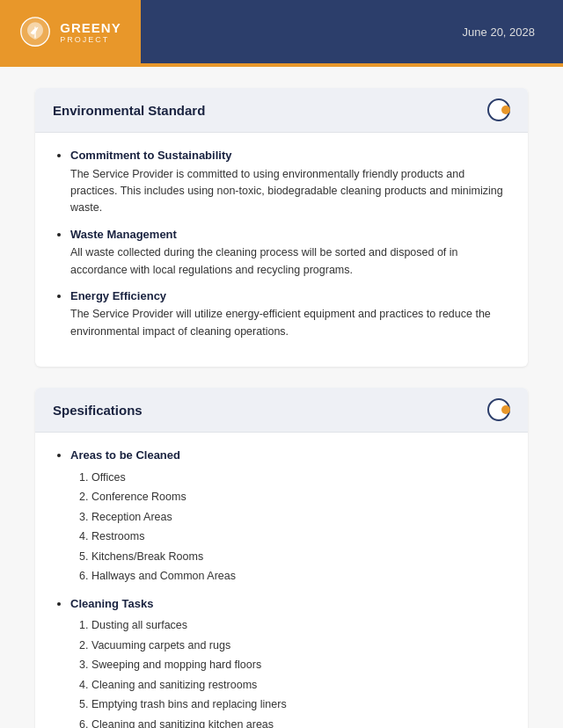 The height and width of the screenshot is (728, 563). What do you see at coordinates (301, 705) in the screenshot?
I see `list-item: Emptying trash bins and replacing liners` at bounding box center [301, 705].